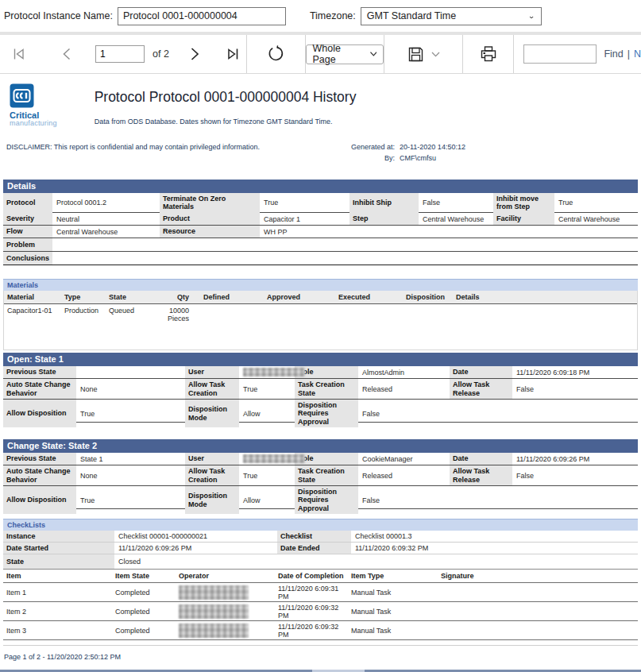  Describe the element at coordinates (173, 297) in the screenshot. I see `column-header: Qty` at that location.